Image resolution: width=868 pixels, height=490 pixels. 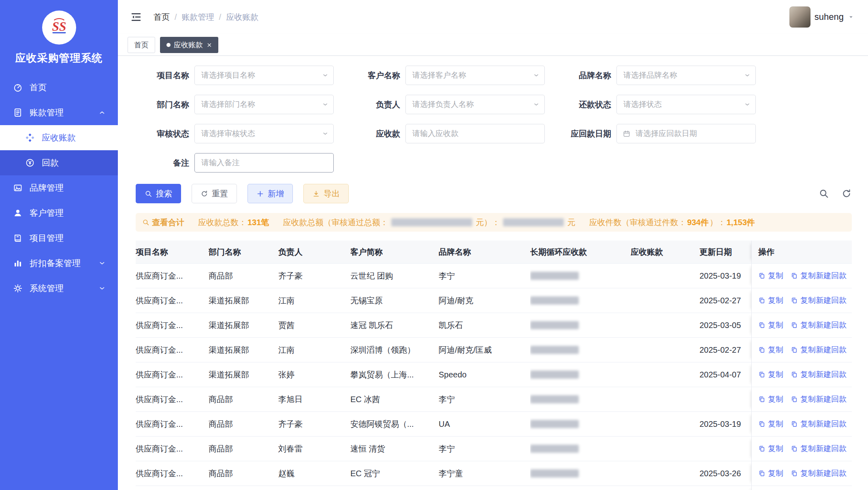 I want to click on sidebar-subitem-0: 应收账款, so click(x=59, y=138).